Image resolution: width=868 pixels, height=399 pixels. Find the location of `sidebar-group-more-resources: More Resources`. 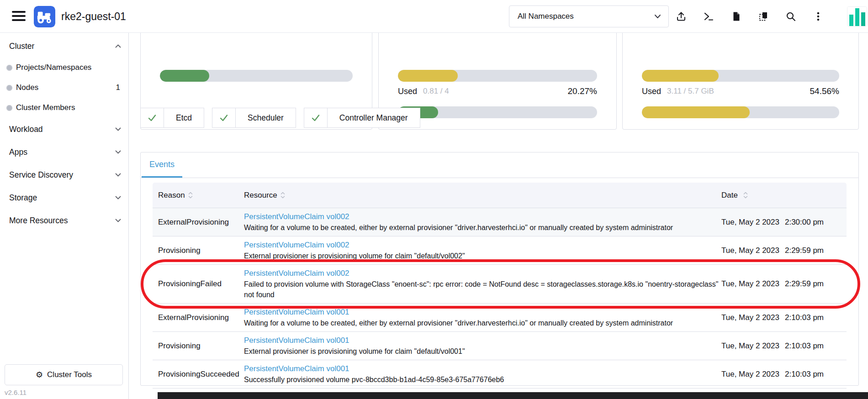

sidebar-group-more-resources: More Resources is located at coordinates (64, 220).